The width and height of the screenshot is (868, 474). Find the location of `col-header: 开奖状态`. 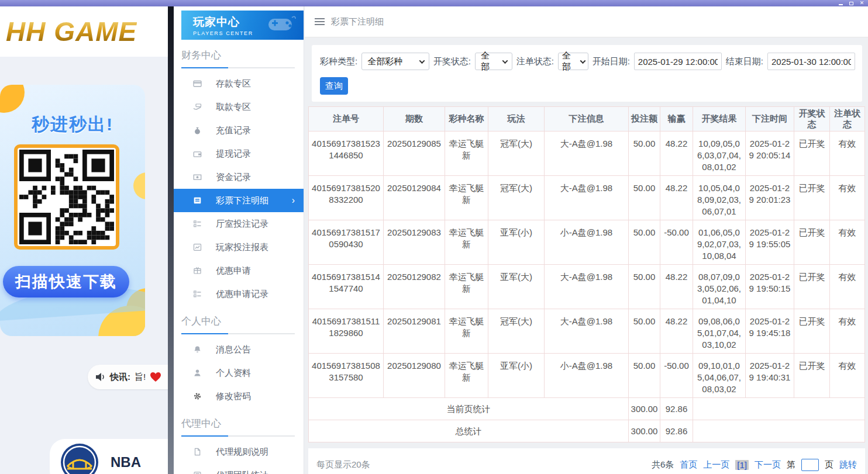

col-header: 开奖状态 is located at coordinates (812, 119).